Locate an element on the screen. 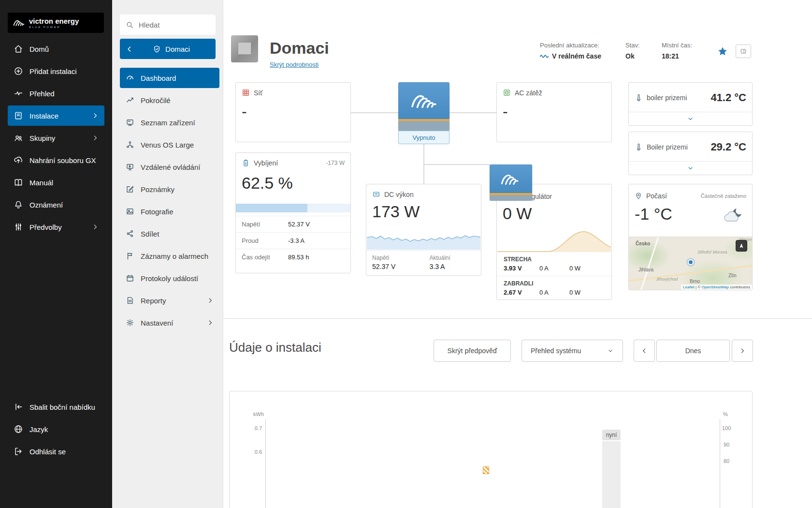  tab-share: Sdílet is located at coordinates (170, 234).